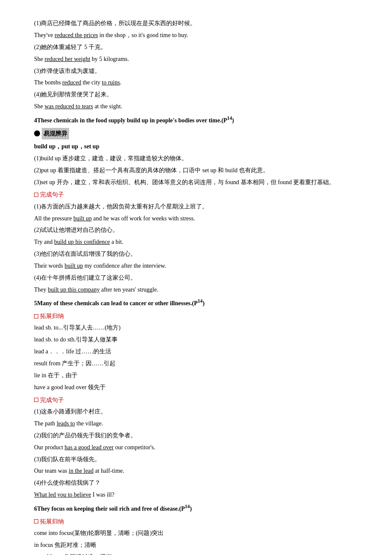 This screenshot has width=392, height=555. I want to click on complete-sentence-label-2: 完成句子, so click(196, 400).